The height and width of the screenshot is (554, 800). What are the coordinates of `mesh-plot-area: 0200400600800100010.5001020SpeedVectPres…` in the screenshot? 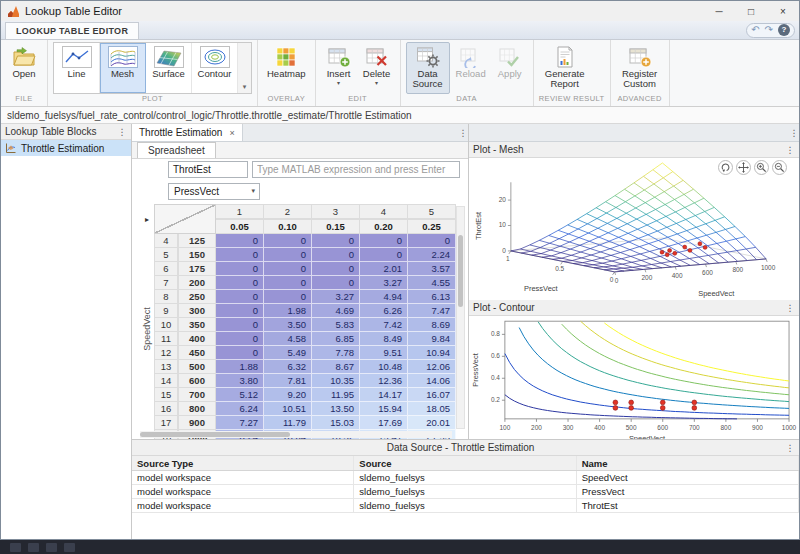 It's located at (634, 229).